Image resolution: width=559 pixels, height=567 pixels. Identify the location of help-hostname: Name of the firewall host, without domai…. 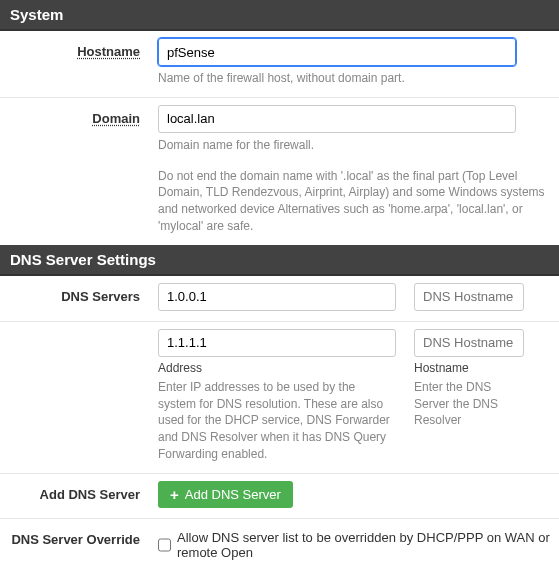
(356, 78).